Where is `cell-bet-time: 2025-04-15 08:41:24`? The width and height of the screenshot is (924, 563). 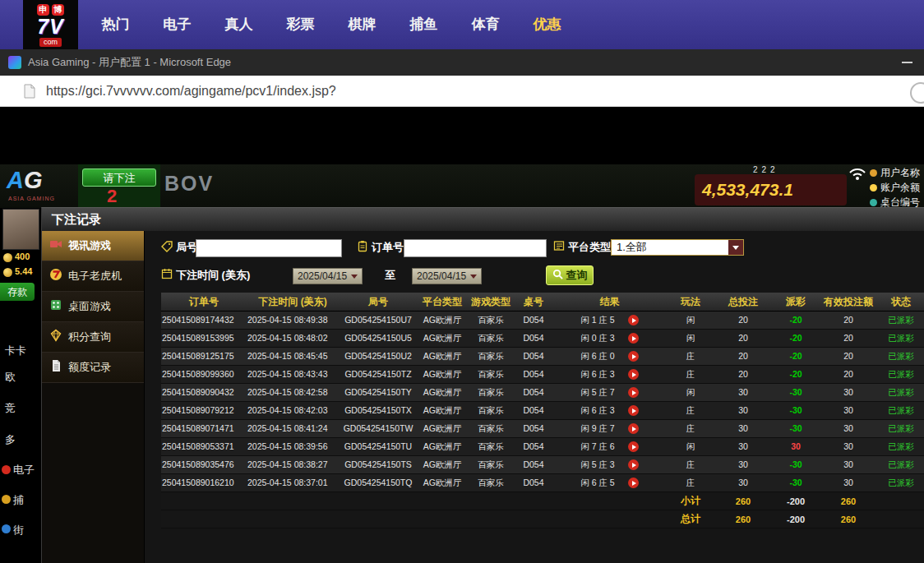 cell-bet-time: 2025-04-15 08:41:24 is located at coordinates (293, 429).